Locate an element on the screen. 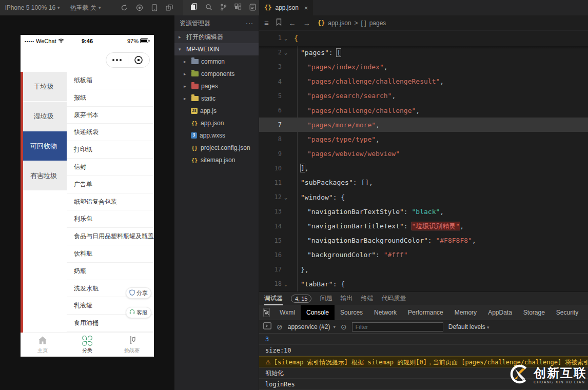 This screenshot has width=588, height=390. inspect-element-icon is located at coordinates (267, 313).